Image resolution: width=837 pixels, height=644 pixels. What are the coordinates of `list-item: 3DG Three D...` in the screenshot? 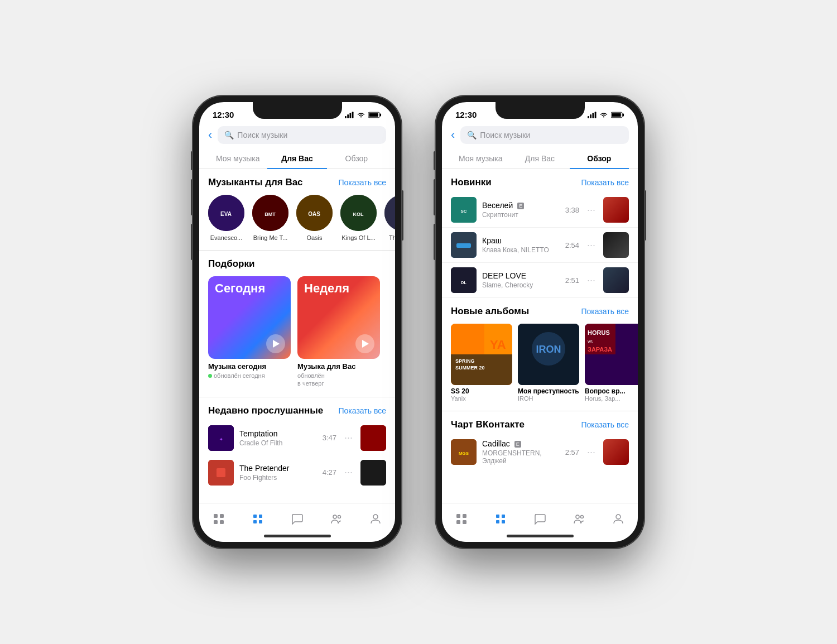 It's located at (389, 218).